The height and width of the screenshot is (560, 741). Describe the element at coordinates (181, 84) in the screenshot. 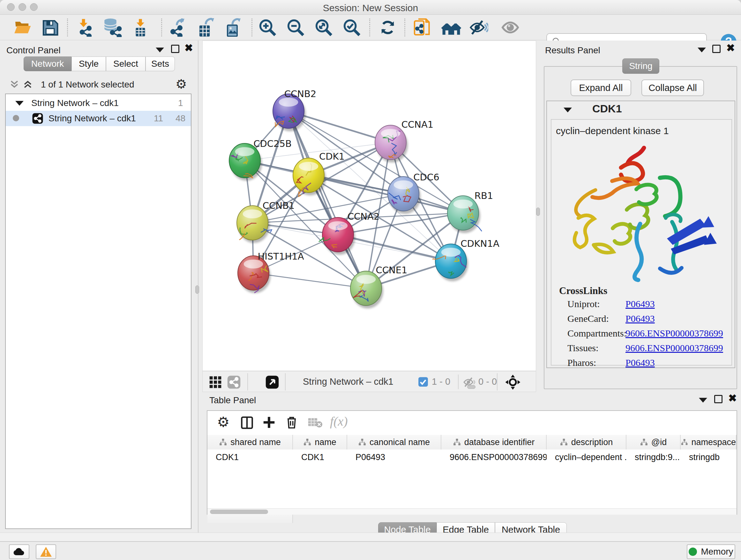

I see `network-options-gear-icon: ⚙` at that location.